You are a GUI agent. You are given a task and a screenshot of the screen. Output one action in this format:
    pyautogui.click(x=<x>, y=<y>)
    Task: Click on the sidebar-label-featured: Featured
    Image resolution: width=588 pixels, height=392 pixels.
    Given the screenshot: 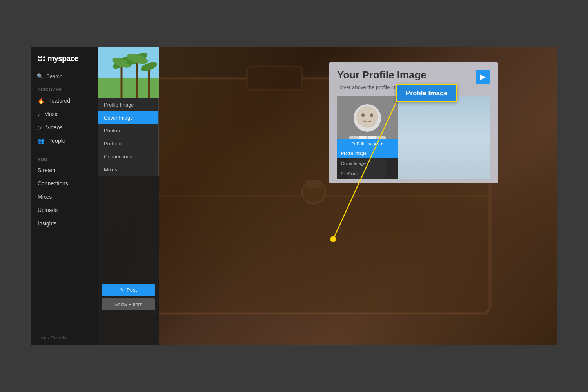 What is the action you would take?
    pyautogui.click(x=59, y=101)
    